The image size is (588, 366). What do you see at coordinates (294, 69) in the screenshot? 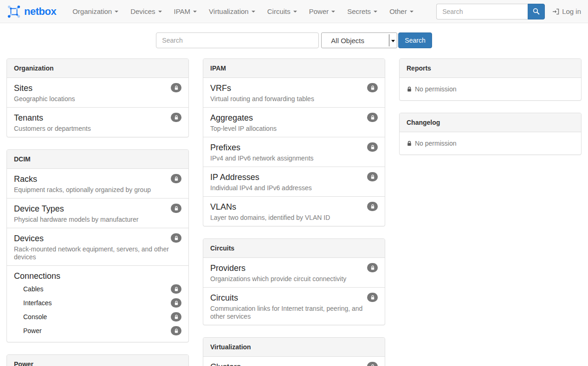
I see `panel-title: IPAM` at bounding box center [294, 69].